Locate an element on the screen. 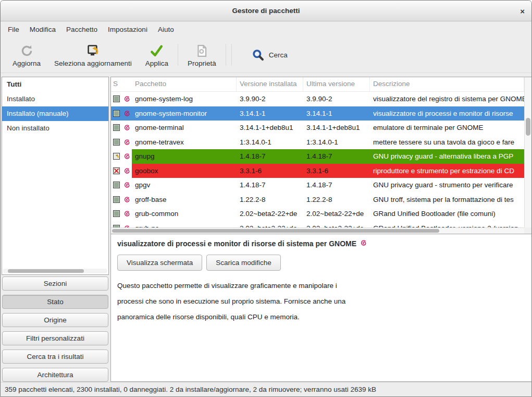 Image resolution: width=532 pixels, height=397 pixels. package-row-gnome-tetravex: gnome-tetravex1:3.14.0-11:3.14.0-1metter… is located at coordinates (318, 142).